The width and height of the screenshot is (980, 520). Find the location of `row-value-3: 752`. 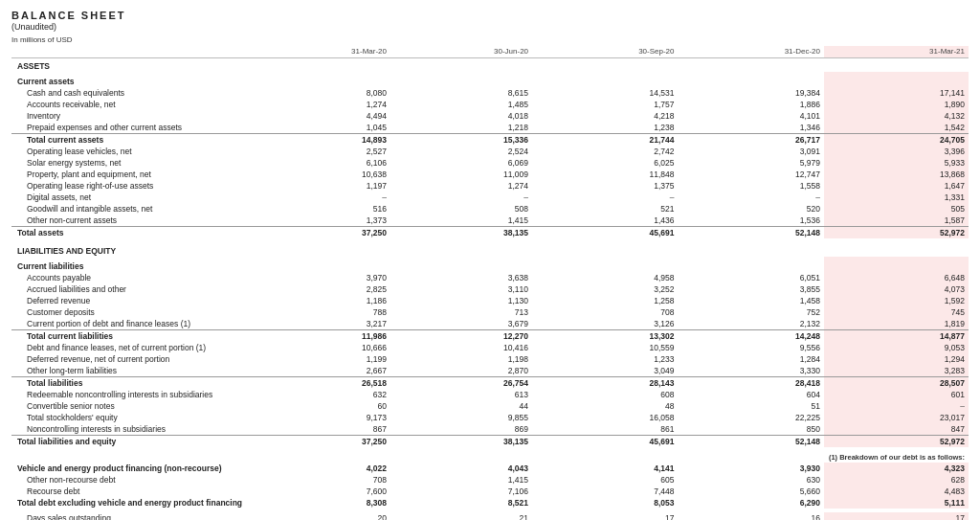

row-value-3: 752 is located at coordinates (751, 312).